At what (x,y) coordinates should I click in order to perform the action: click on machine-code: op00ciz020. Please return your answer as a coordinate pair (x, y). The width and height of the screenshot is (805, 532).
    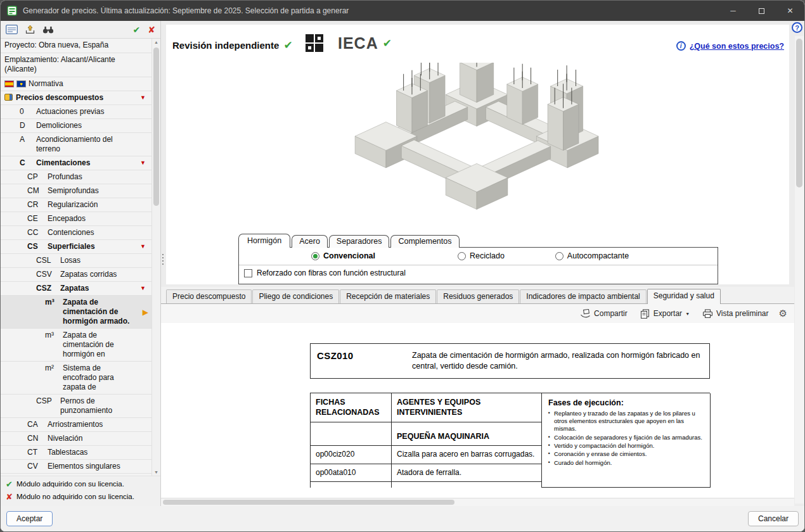
    Looking at the image, I should click on (351, 455).